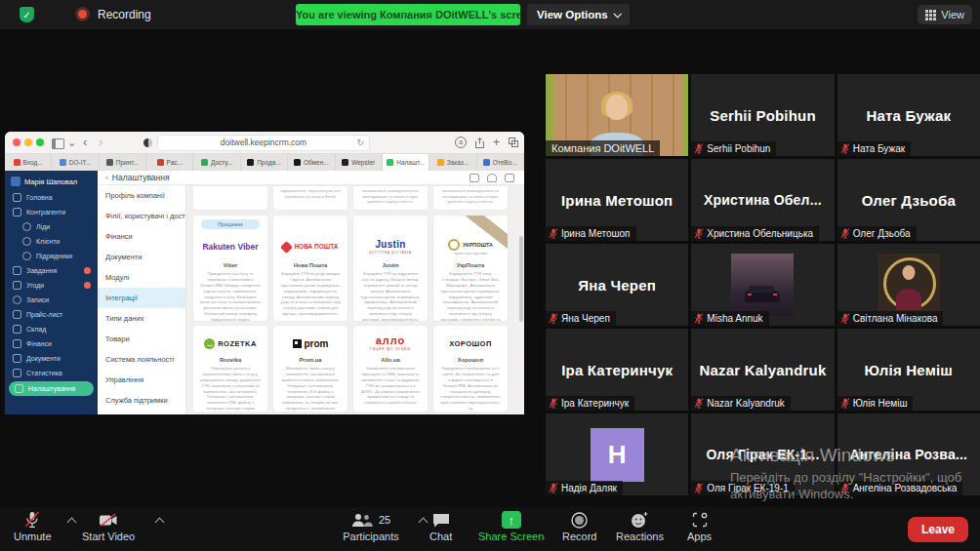  What do you see at coordinates (51, 314) in the screenshot?
I see `sidebar-item-pricelist: Прайс-лист` at bounding box center [51, 314].